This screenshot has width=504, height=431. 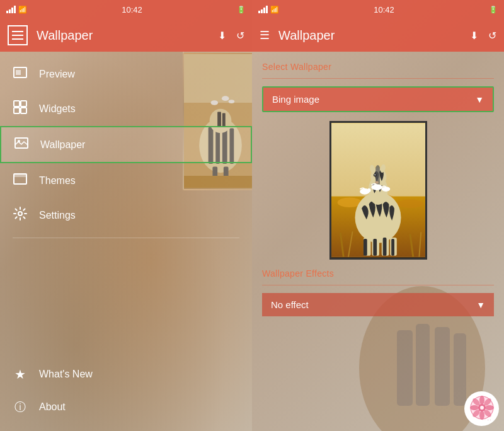 I want to click on nav-item-preview: Preview, so click(x=126, y=74).